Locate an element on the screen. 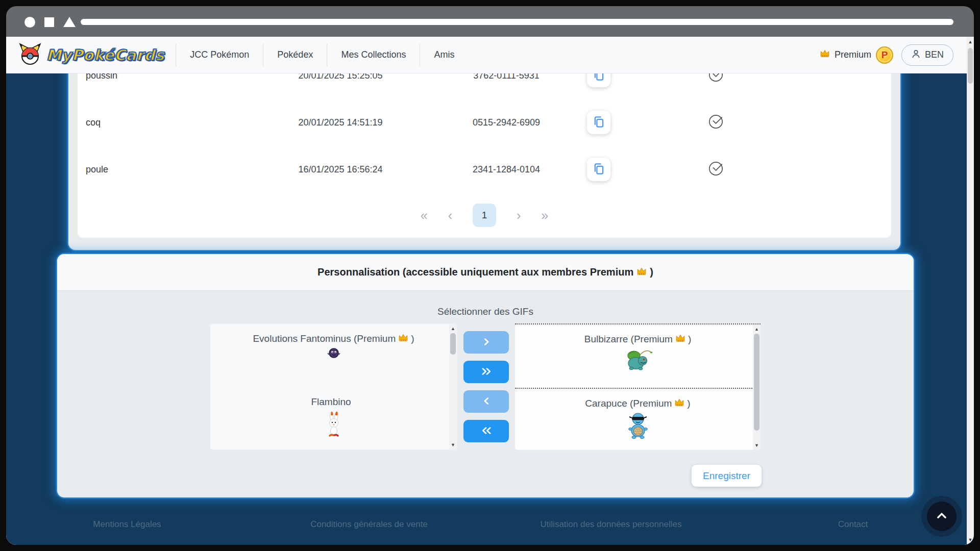  friend-date: 16/01/2025 16:56:24 is located at coordinates (340, 169).